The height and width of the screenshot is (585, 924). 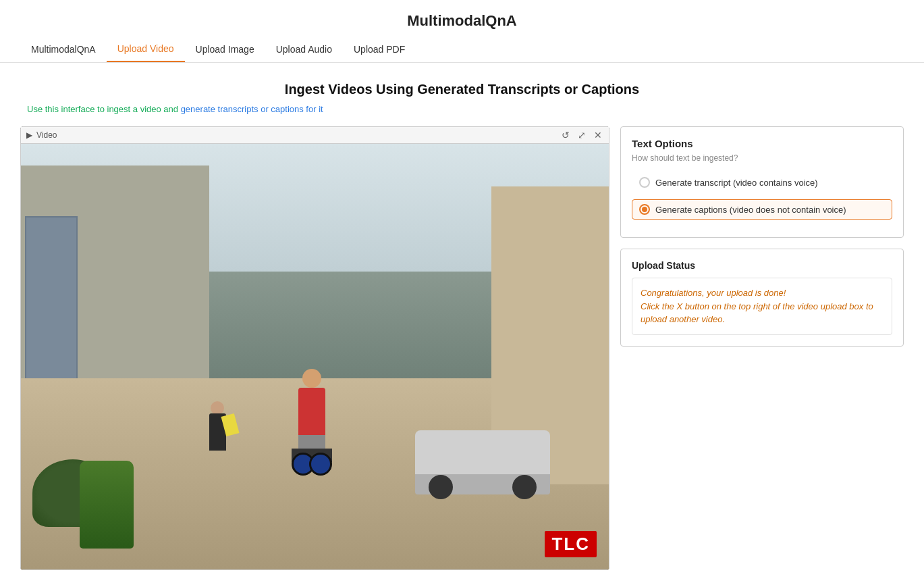 I want to click on expand-button: ⤢, so click(x=582, y=135).